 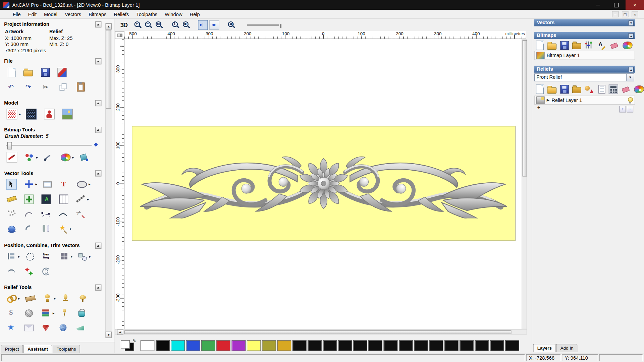 I want to click on scatter-points-icon, so click(x=11, y=214).